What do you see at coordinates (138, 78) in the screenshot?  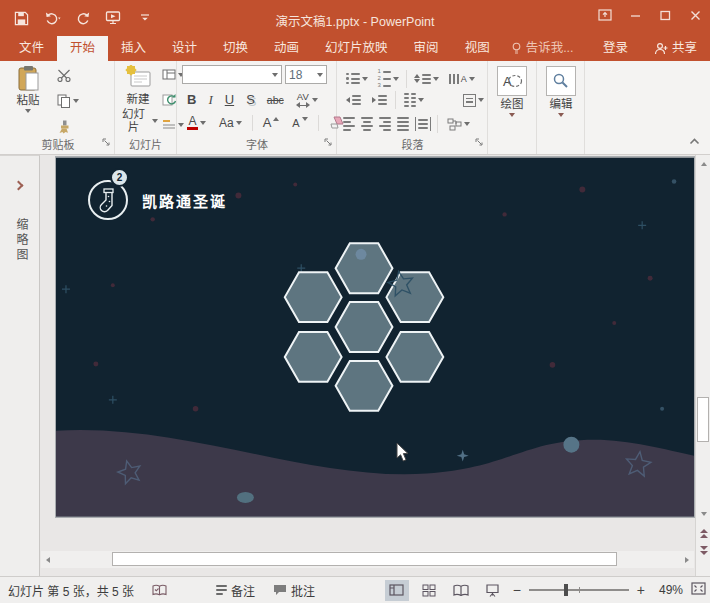 I see `new-slide-icon` at bounding box center [138, 78].